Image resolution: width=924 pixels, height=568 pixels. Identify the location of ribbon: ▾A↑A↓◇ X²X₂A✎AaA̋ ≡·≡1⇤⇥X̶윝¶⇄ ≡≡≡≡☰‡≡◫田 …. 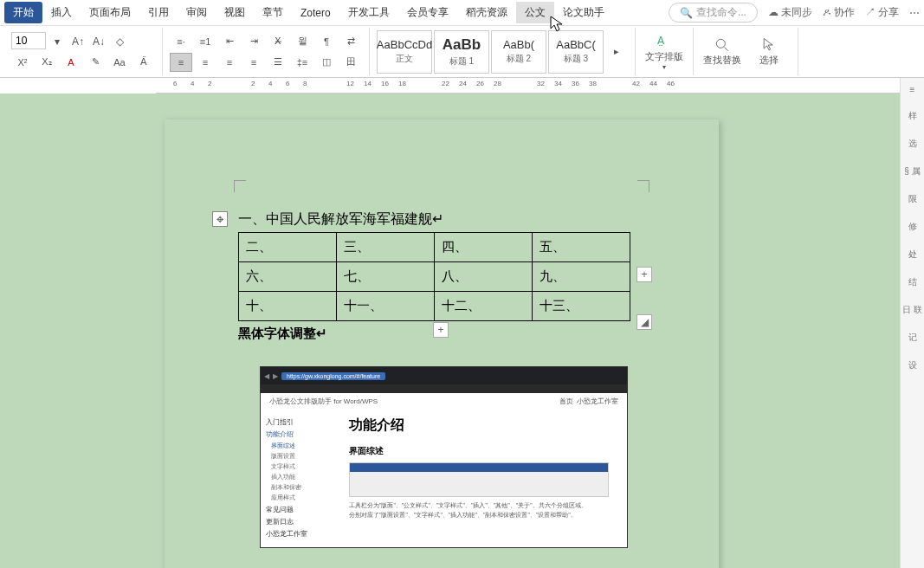
(462, 52).